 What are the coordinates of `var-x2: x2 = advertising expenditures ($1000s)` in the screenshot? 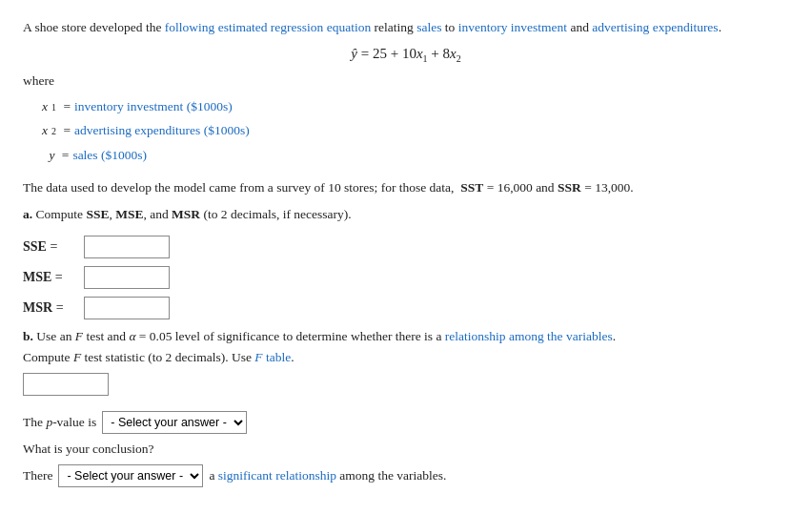 It's located at (416, 131).